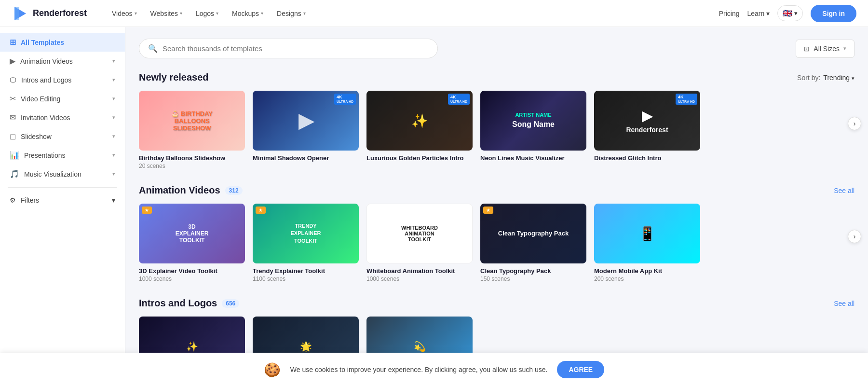 This screenshot has height=386, width=868. What do you see at coordinates (306, 130) in the screenshot?
I see `card-minimal: ▶ 4KULTRA HD Minimal Shadows Opener` at bounding box center [306, 130].